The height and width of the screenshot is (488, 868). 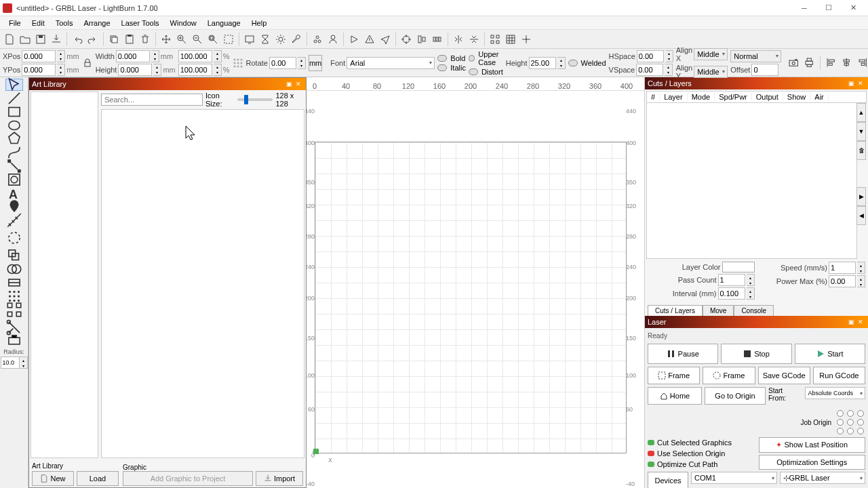 I want to click on vspace-input: 0.00, so click(x=650, y=70).